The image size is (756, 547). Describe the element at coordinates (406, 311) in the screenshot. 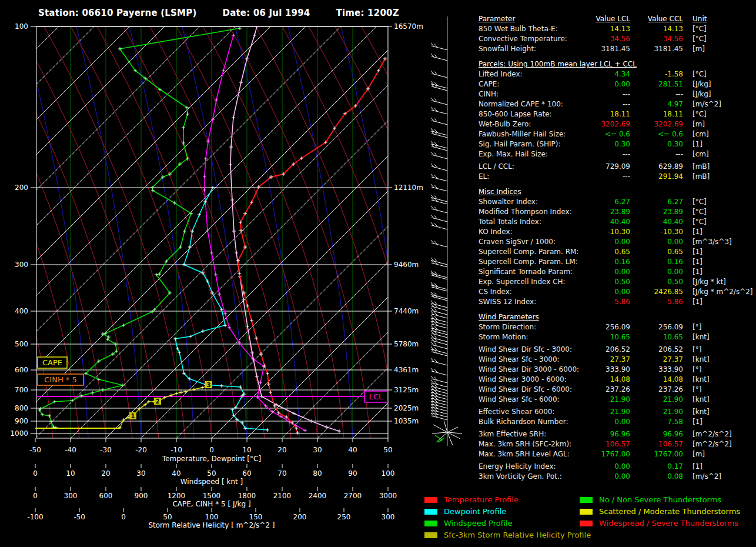

I see `height-label: 7440m` at that location.